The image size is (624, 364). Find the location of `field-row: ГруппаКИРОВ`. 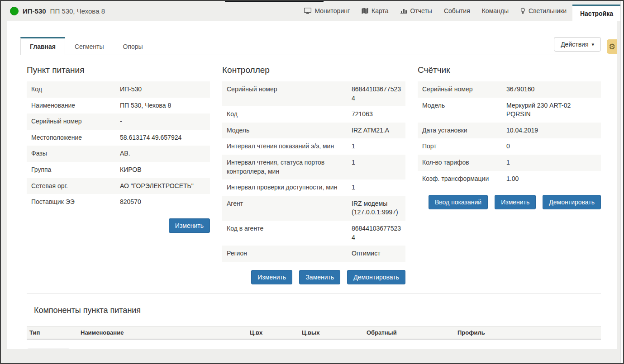

field-row: ГруппаКИРОВ is located at coordinates (119, 170).